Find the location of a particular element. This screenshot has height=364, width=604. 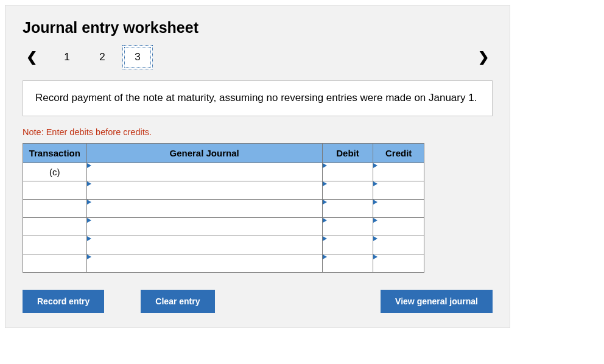

chevron-right-icon: ❯ is located at coordinates (483, 57).